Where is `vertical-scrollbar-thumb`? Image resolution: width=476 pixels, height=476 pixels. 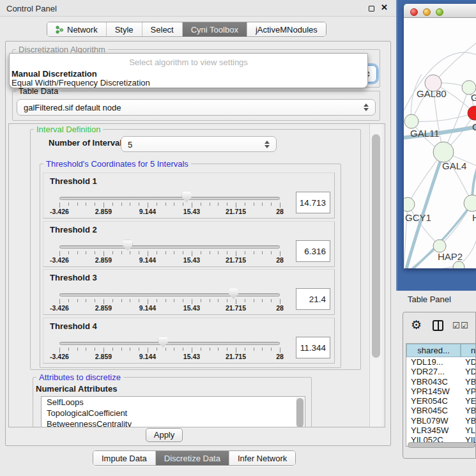
vertical-scrollbar-thumb is located at coordinates (376, 246).